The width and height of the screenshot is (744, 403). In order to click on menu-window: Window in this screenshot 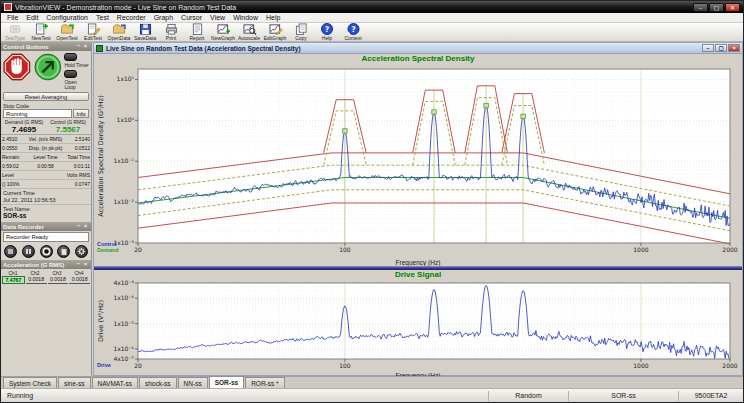, I will do `click(246, 18)`.